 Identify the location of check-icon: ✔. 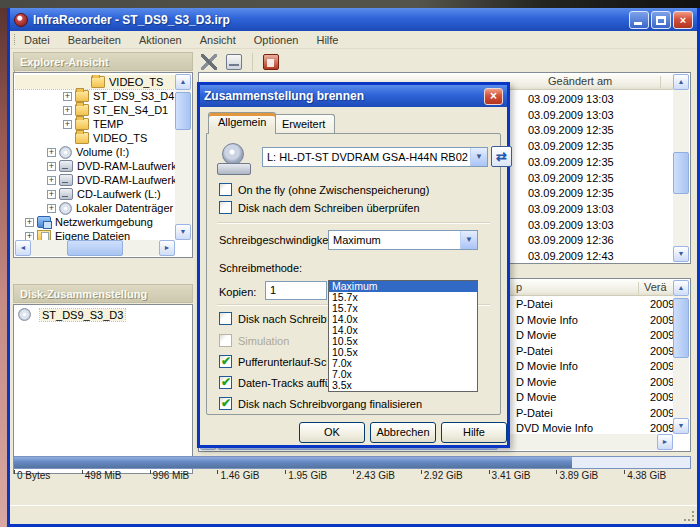
(226, 362).